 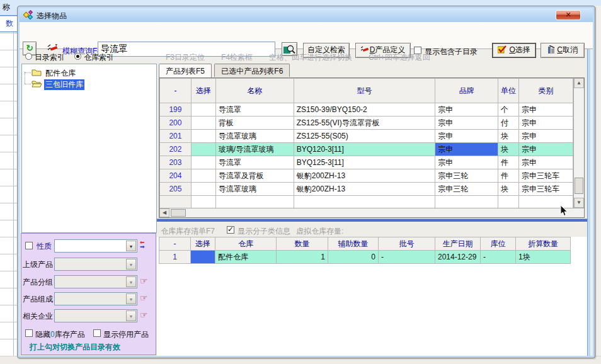 I want to click on cell: 2014-12-29, so click(x=458, y=257).